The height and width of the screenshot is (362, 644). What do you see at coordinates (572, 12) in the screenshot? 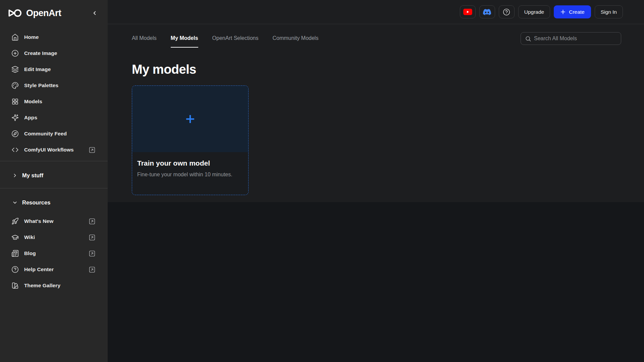
I see `create-button: Create` at bounding box center [572, 12].